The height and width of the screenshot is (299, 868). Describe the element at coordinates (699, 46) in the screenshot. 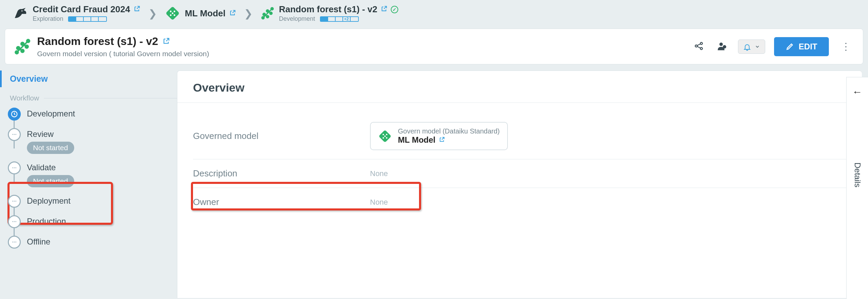

I see `share-button` at that location.